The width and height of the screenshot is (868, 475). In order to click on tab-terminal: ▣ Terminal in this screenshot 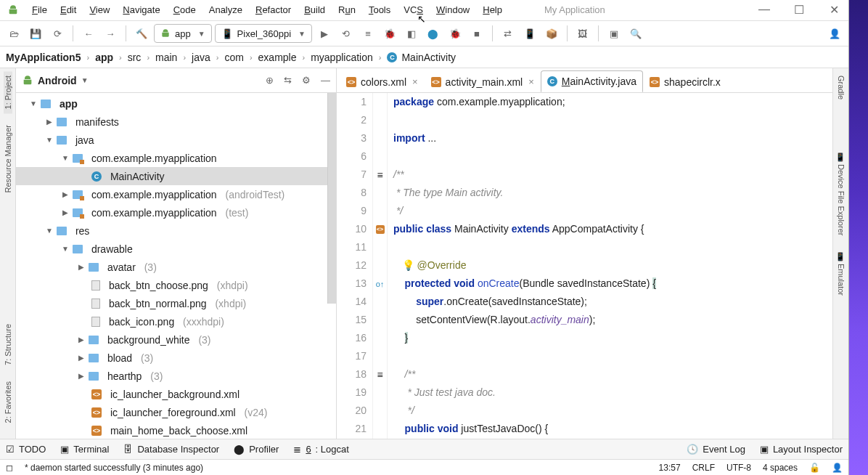, I will do `click(84, 449)`.